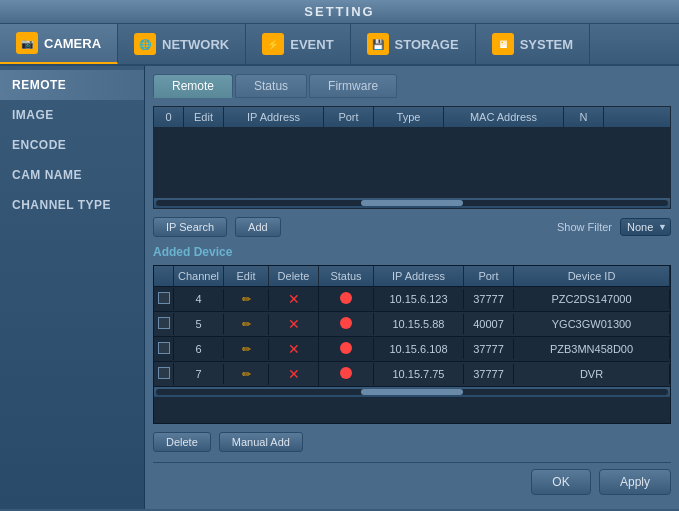 This screenshot has height=511, width=679. What do you see at coordinates (419, 324) in the screenshot?
I see `row-ip: 10.15.5.88` at bounding box center [419, 324].